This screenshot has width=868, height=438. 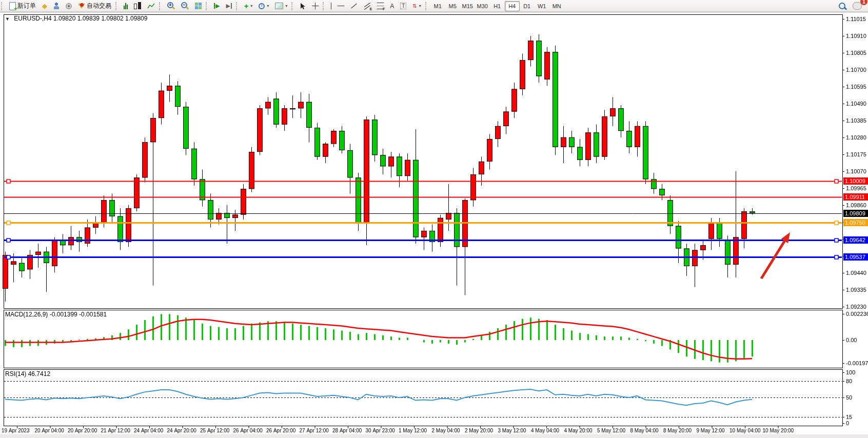 I want to click on timeframe-button-h4: H4, so click(x=512, y=6).